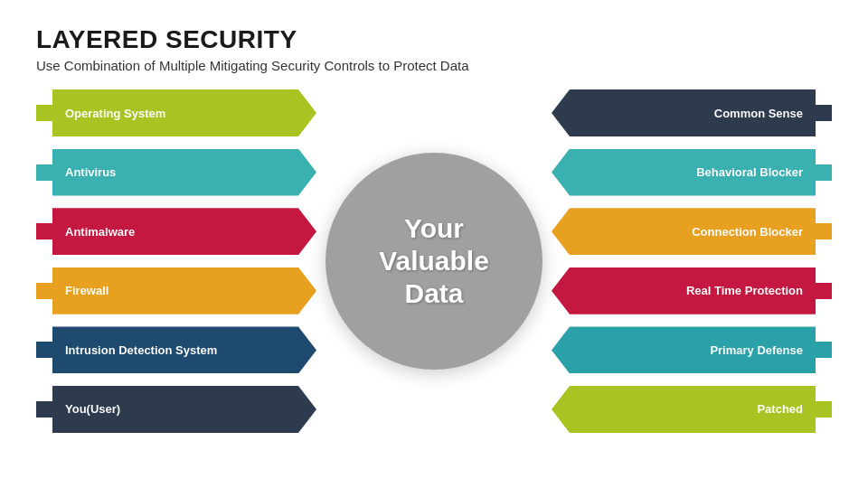 The image size is (868, 488). What do you see at coordinates (684, 231) in the screenshot?
I see `right-band-bar-2: Connection Blocker` at bounding box center [684, 231].